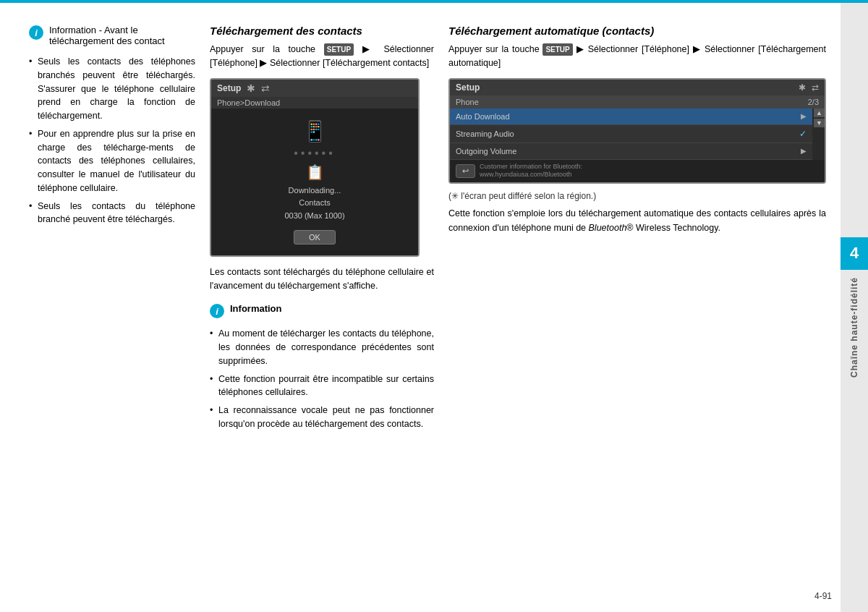 The height and width of the screenshot is (612, 868). Describe the element at coordinates (322, 30) in the screenshot. I see `section1-title: Téléchargement des contacts` at that location.